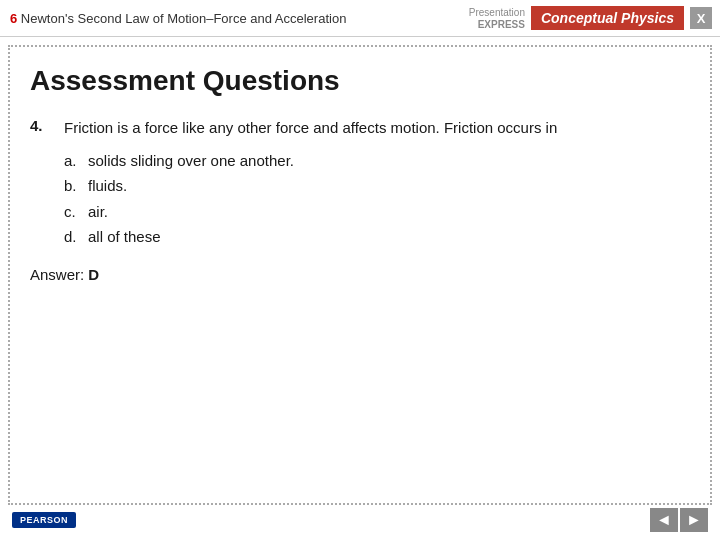  What do you see at coordinates (694, 520) in the screenshot?
I see `nav-next-button: ►` at bounding box center [694, 520].